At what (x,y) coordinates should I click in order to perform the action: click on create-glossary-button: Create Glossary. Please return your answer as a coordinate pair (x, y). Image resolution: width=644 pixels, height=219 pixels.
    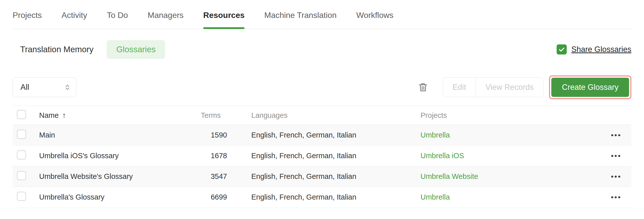
    Looking at the image, I should click on (590, 87).